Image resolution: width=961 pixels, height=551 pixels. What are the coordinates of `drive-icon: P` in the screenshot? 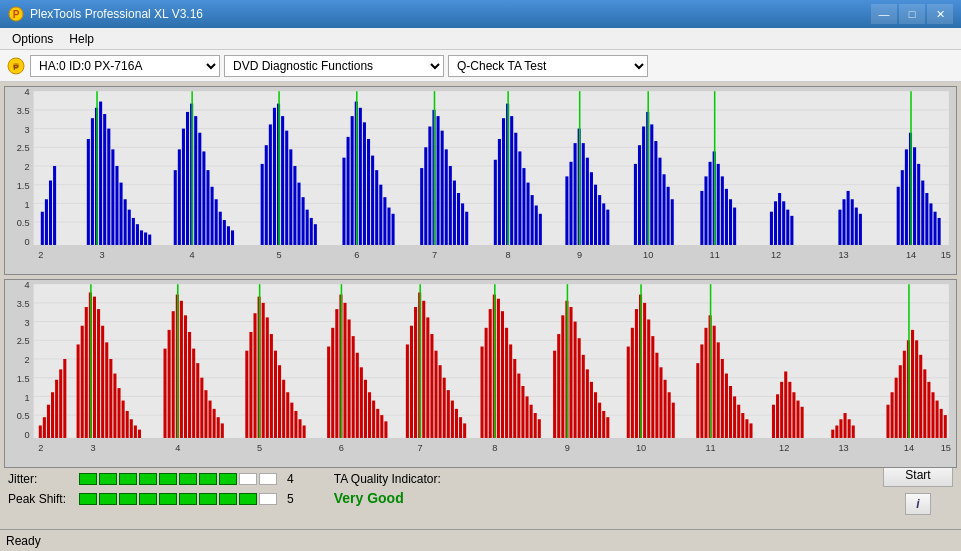 It's located at (16, 66).